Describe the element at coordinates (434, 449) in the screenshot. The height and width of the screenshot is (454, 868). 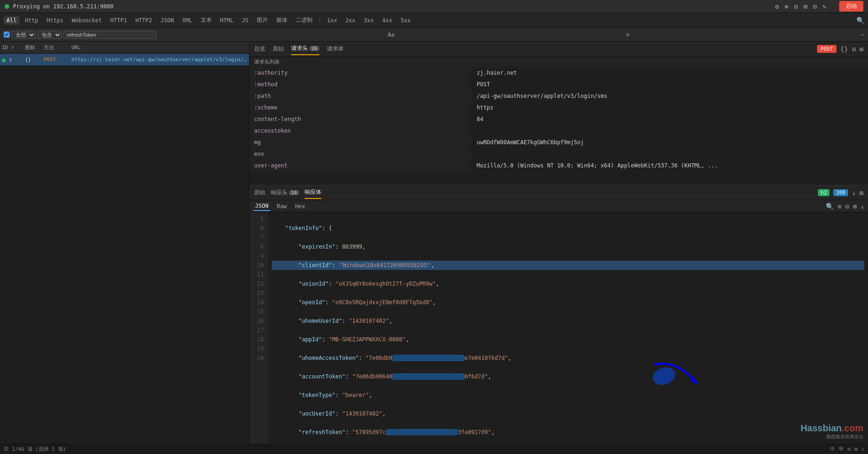
I see `statusbar: 共 1/46 项 (选择 1 项) 中 甲 ⊡ ⊞ ↓` at that location.